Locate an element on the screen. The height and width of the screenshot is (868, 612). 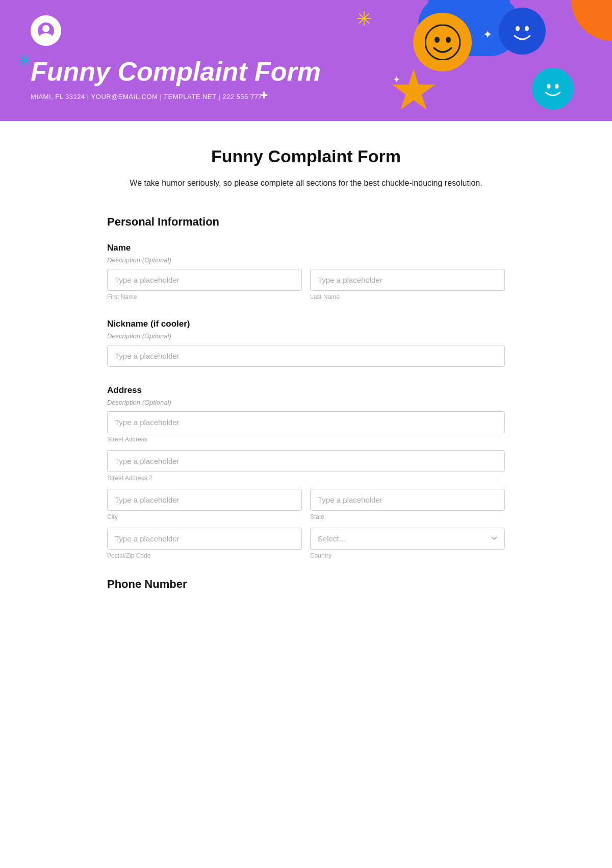
postal-col: Postal/Zip Code is located at coordinates (205, 543).